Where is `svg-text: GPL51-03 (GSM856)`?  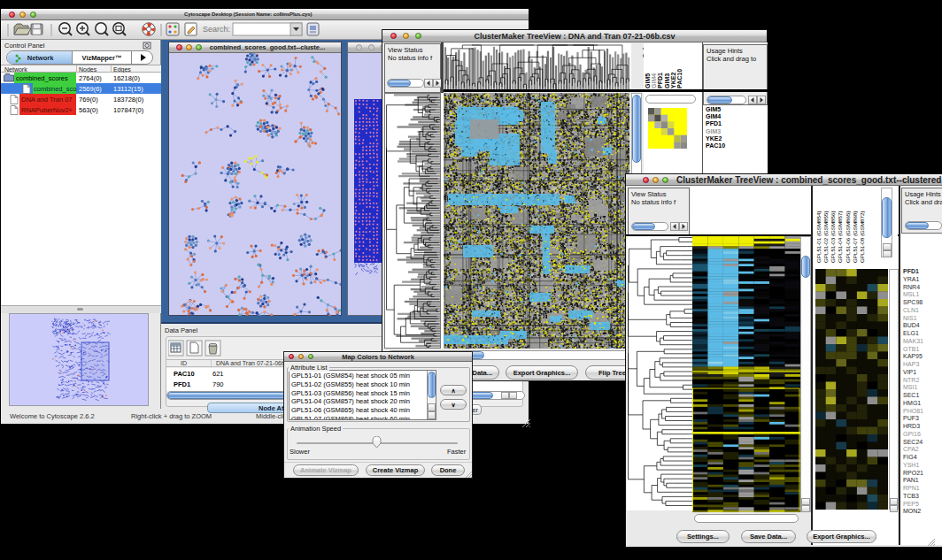
svg-text: GPL51-03 (GSM856) is located at coordinates (832, 237).